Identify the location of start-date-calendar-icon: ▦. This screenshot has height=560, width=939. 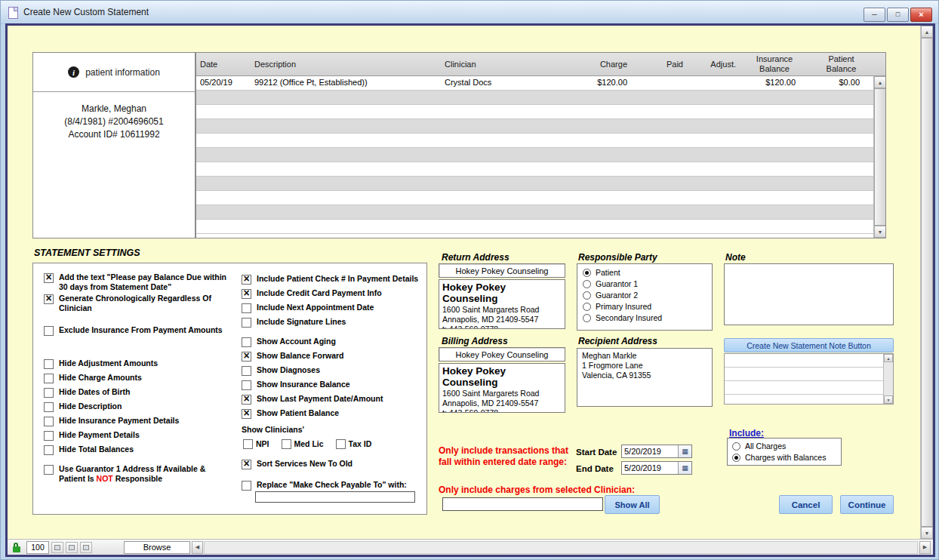
(685, 451).